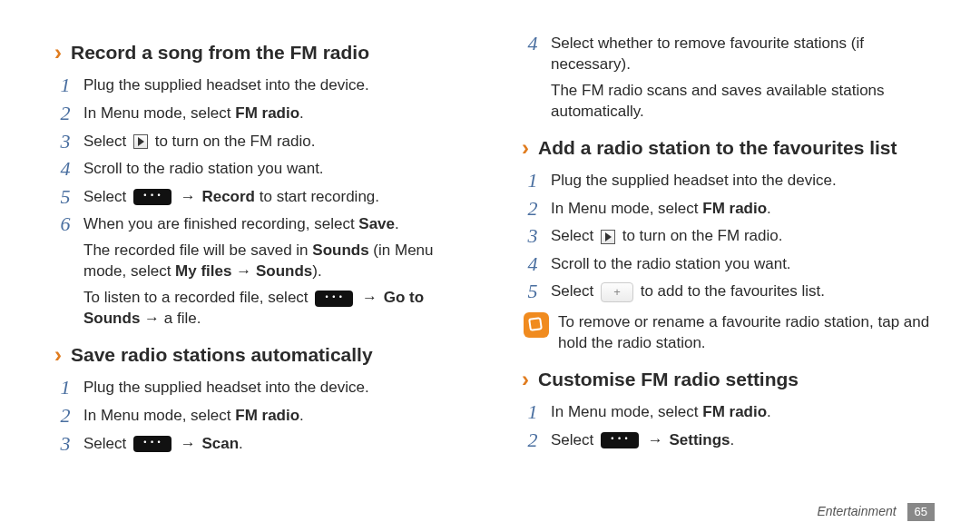 Image resolution: width=980 pixels, height=532 pixels. I want to click on step-text: Select whether to remove favourite stati…, so click(739, 76).